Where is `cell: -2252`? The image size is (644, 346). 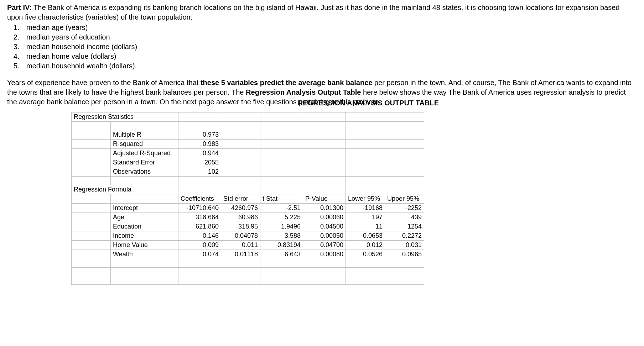 cell: -2252 is located at coordinates (405, 208).